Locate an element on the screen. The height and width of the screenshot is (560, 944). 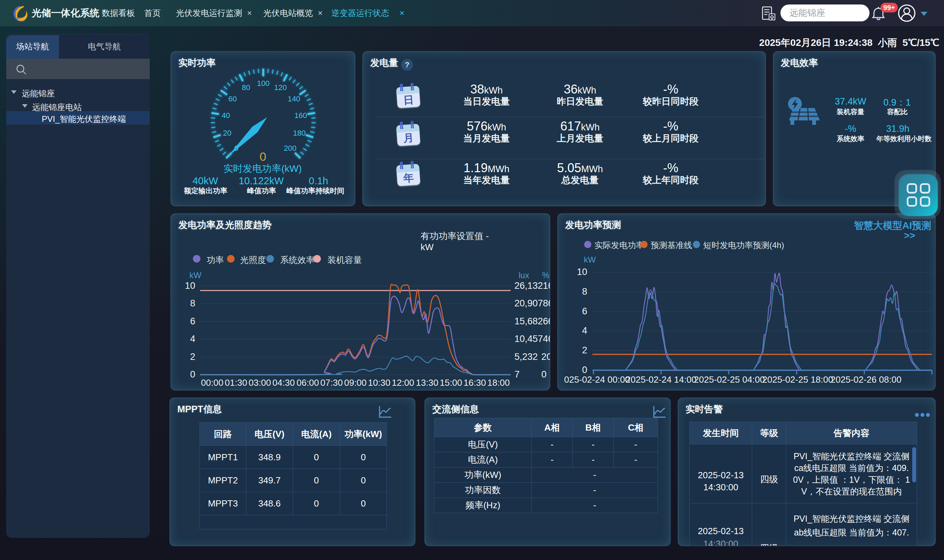
svg-text: 120 is located at coordinates (281, 88).